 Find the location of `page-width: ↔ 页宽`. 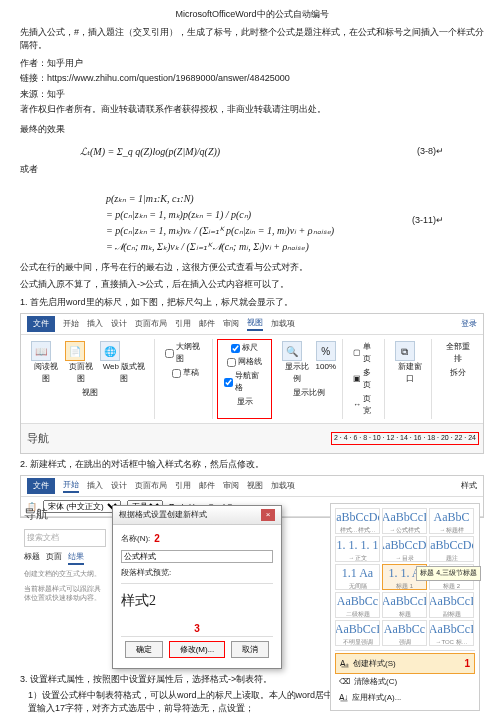

page-width: ↔ 页宽 is located at coordinates (366, 405).